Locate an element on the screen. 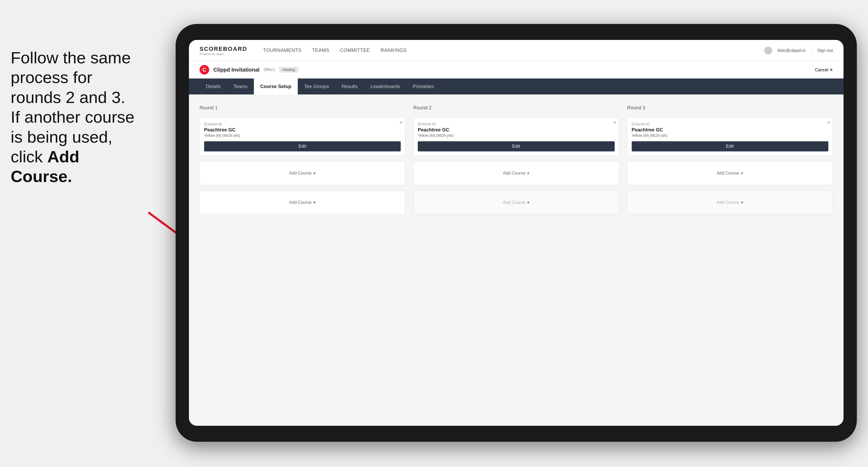  logo-title: SCOREBOARD is located at coordinates (223, 49).